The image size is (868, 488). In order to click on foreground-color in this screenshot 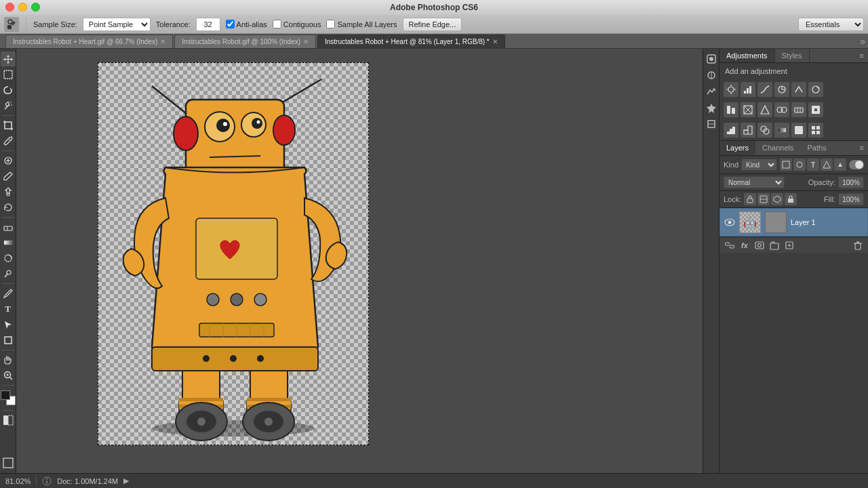, I will do `click(5, 395)`.